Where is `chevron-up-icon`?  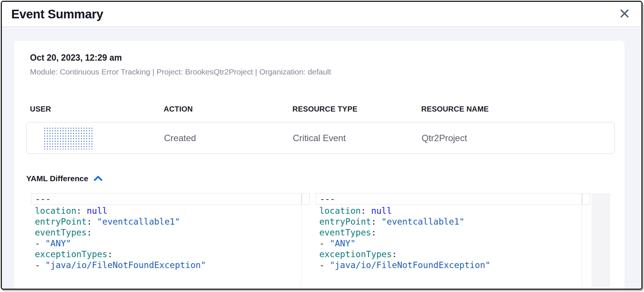
chevron-up-icon is located at coordinates (98, 179).